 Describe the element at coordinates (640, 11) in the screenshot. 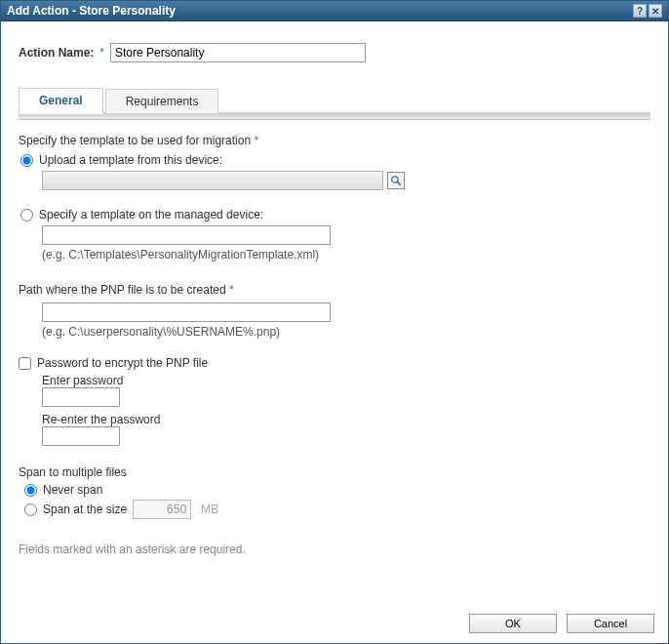

I see `help-icon: ?` at that location.